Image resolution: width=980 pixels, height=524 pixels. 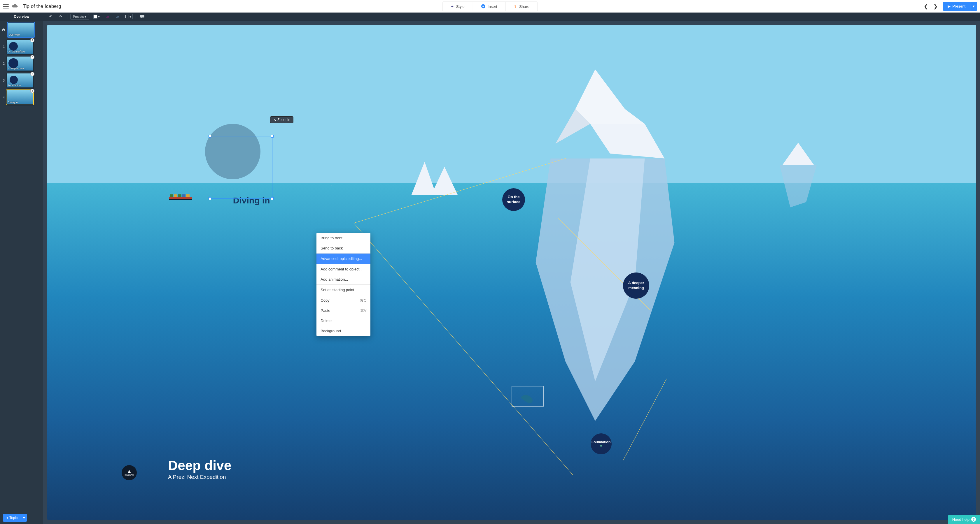 I want to click on preview-frame, so click(x=528, y=396).